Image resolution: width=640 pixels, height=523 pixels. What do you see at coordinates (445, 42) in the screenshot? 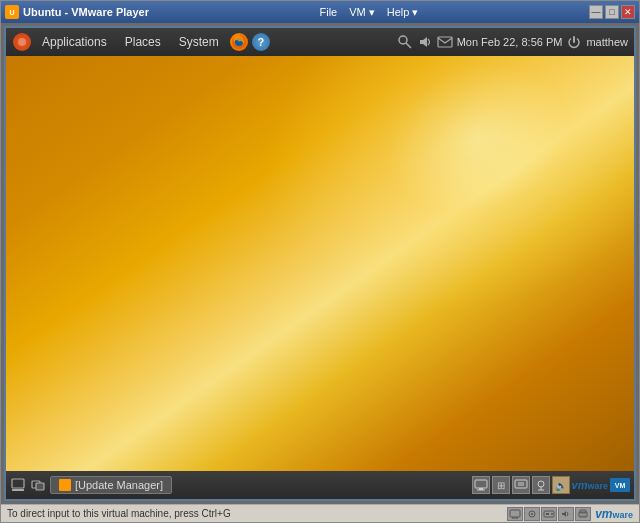
I see `mail-icon` at bounding box center [445, 42].